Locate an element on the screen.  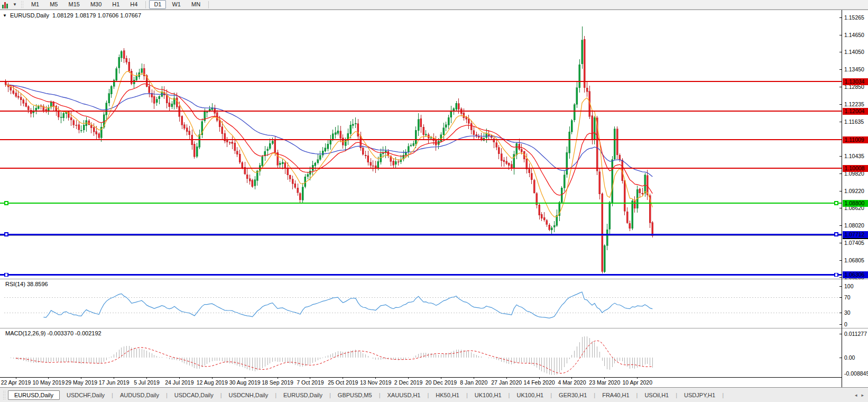
tabbar-grip is located at coordinates (4, 395).